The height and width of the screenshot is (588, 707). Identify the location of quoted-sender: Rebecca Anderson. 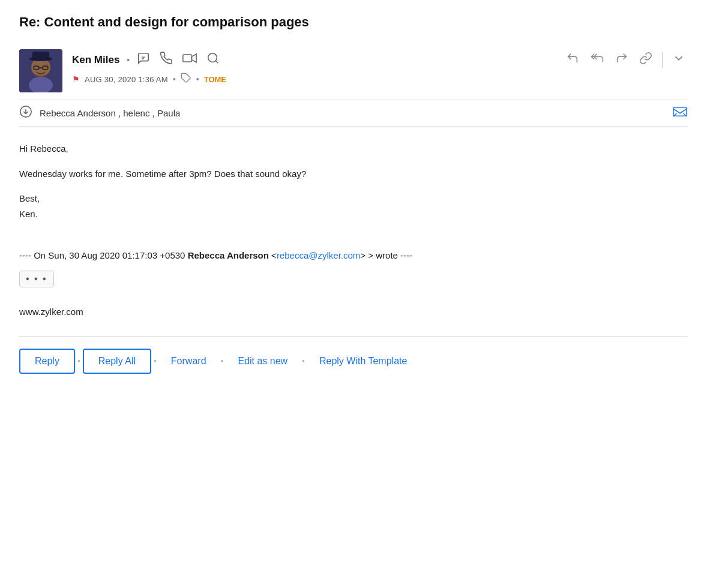
(228, 256).